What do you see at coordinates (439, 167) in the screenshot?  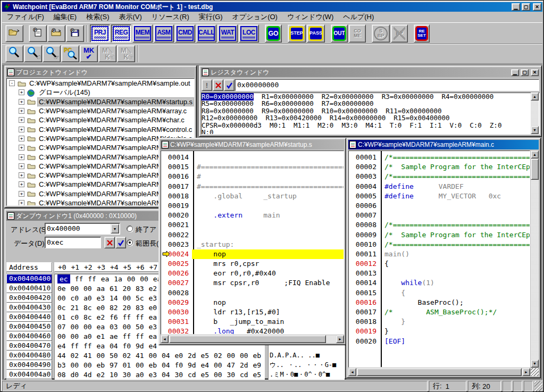 I see `source-line: 00002/* Sample Program for the InterCEpt` at bounding box center [439, 167].